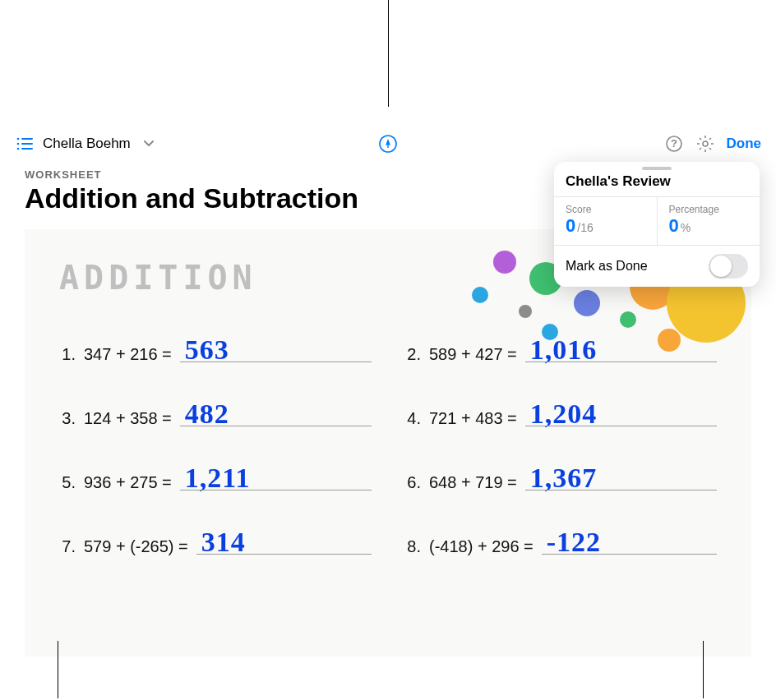 Image resolution: width=776 pixels, height=700 pixels. What do you see at coordinates (413, 547) in the screenshot?
I see `problem-number: 8.` at bounding box center [413, 547].